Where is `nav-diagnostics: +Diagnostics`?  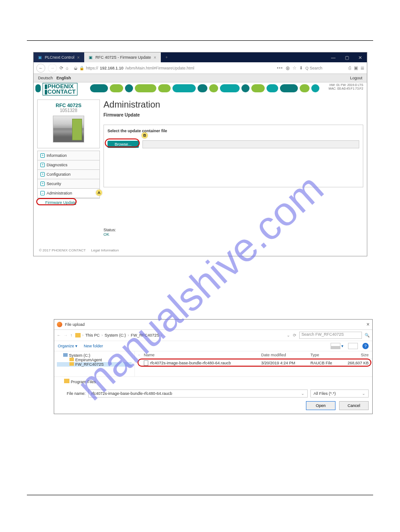
nav-diagnostics: +Diagnostics is located at coordinates (69, 165).